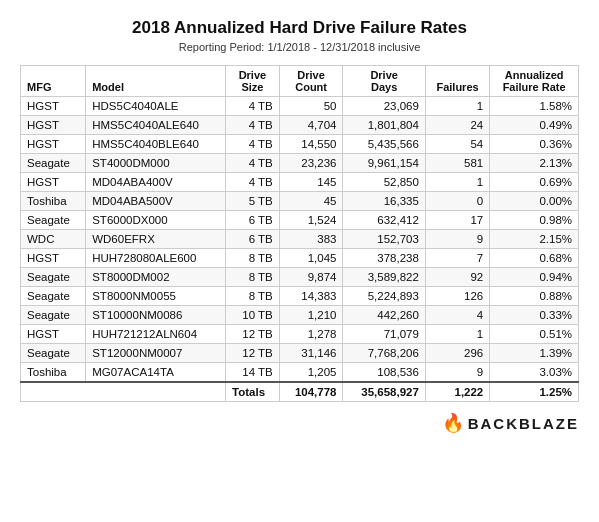 This screenshot has height=522, width=599. What do you see at coordinates (524, 424) in the screenshot?
I see `logo-text: BACKBLAZE` at bounding box center [524, 424].